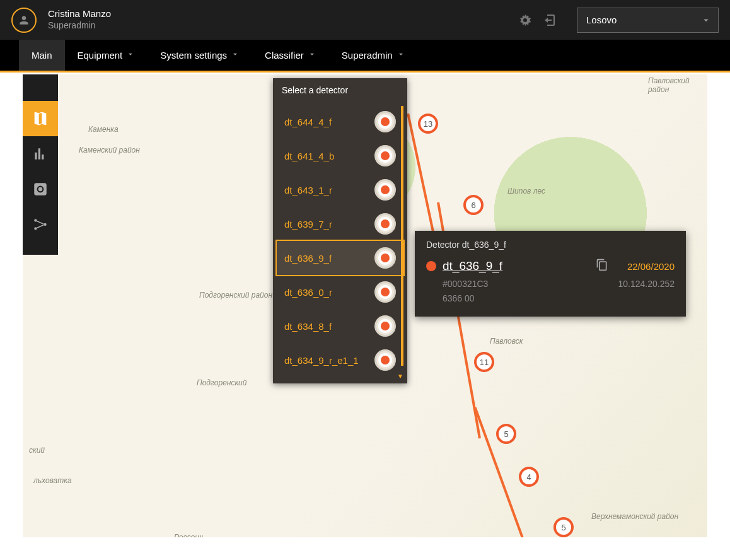 The height and width of the screenshot is (560, 730). I want to click on map-label: Верхнемамонский район, so click(635, 516).